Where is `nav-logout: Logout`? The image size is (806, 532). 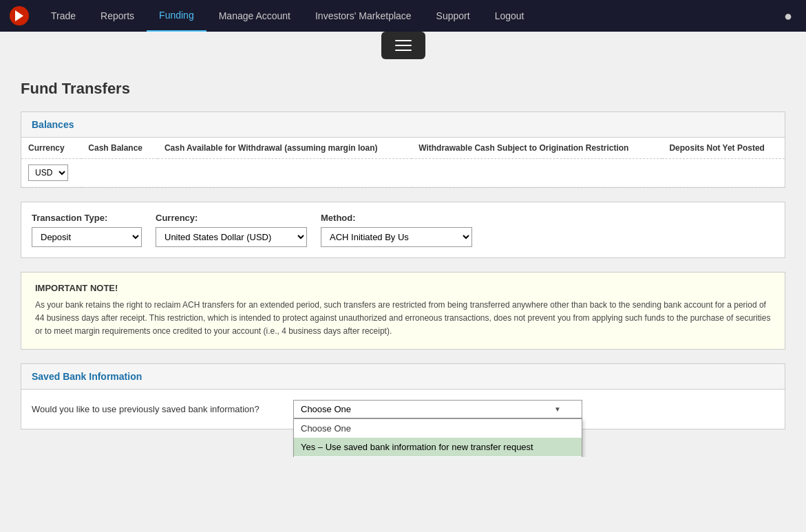
nav-logout: Logout is located at coordinates (509, 16).